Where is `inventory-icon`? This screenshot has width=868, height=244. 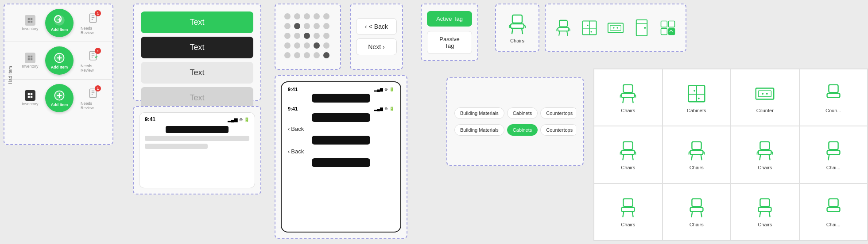
inventory-icon is located at coordinates (30, 58).